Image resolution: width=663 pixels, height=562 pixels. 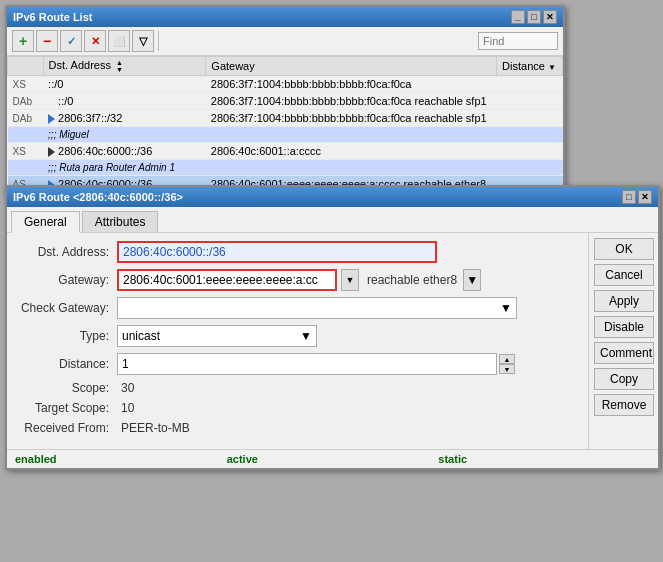 What do you see at coordinates (534, 17) in the screenshot?
I see `maximize-button: □` at bounding box center [534, 17].